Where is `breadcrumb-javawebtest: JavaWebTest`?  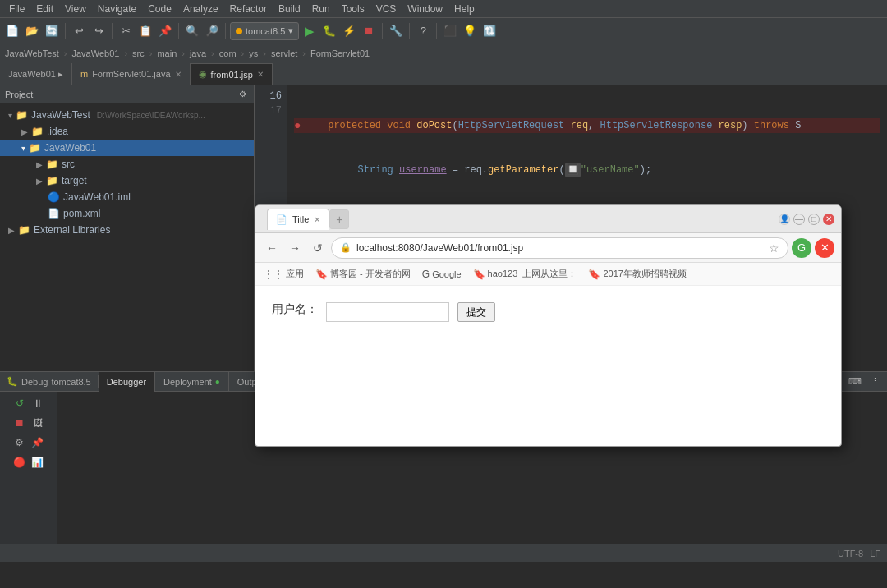 breadcrumb-javawebtest: JavaWebTest is located at coordinates (32, 53).